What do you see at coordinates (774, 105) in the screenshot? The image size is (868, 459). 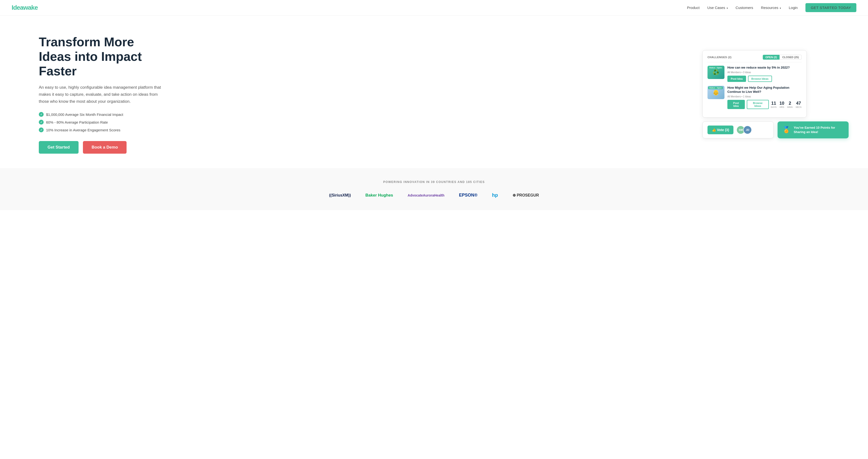 I see `countdown-days: 11 DAYS` at bounding box center [774, 105].